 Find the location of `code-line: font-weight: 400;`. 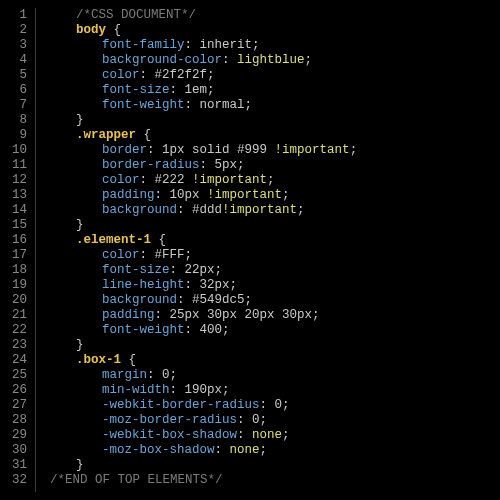

code-line: font-weight: 400; is located at coordinates (204, 330).